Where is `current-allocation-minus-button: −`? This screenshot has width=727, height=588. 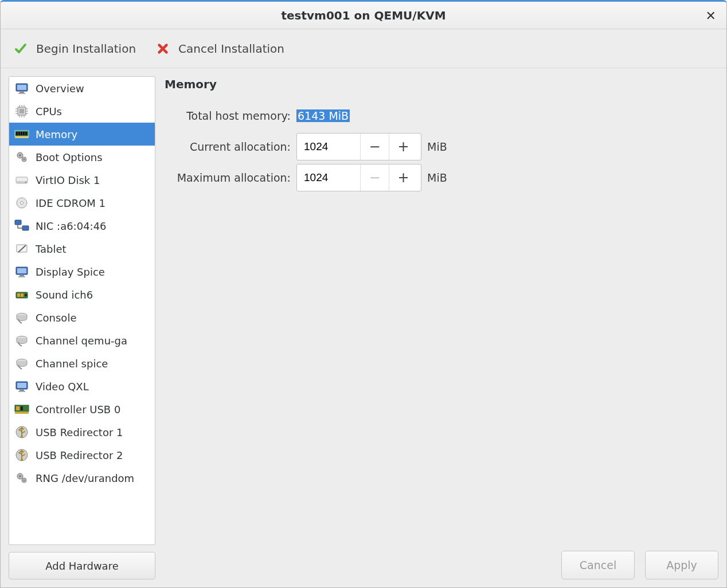 current-allocation-minus-button: − is located at coordinates (374, 147).